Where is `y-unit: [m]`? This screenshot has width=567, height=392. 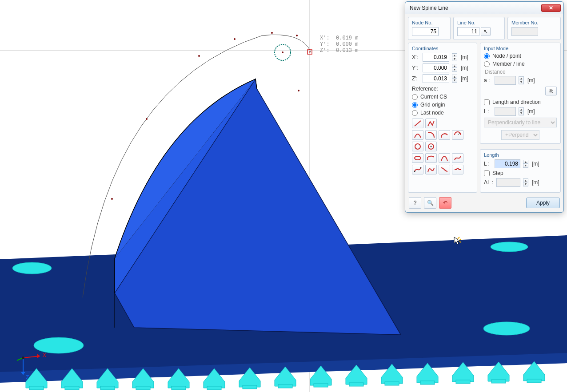
y-unit: [m] is located at coordinates (465, 68).